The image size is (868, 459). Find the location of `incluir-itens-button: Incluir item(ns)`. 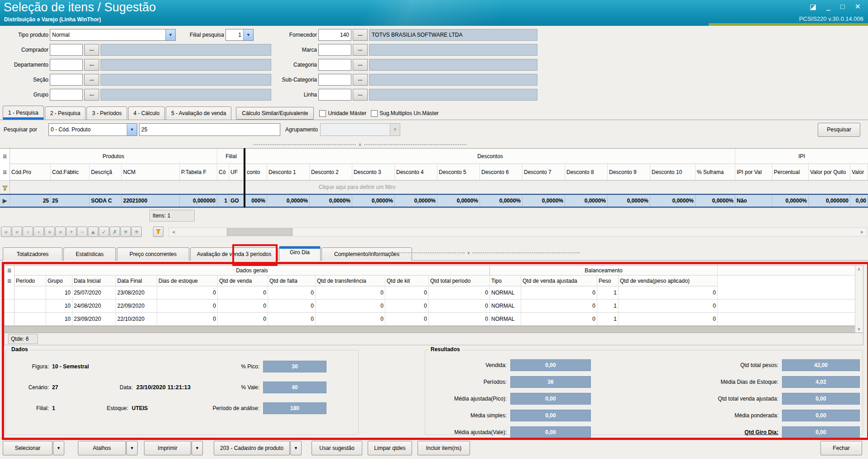

incluir-itens-button: Incluir item(ns) is located at coordinates (444, 448).